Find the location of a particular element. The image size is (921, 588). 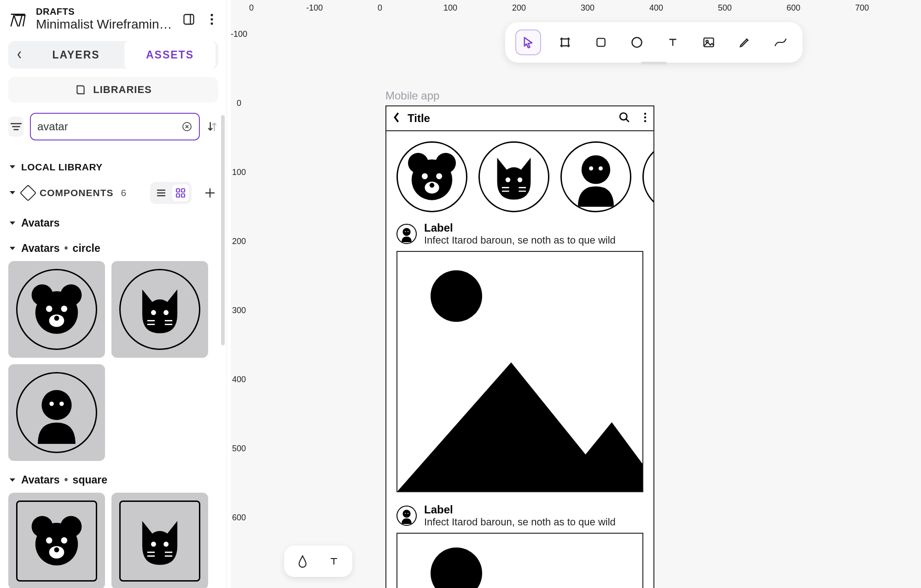

tab-layers: LAYERS is located at coordinates (76, 55).